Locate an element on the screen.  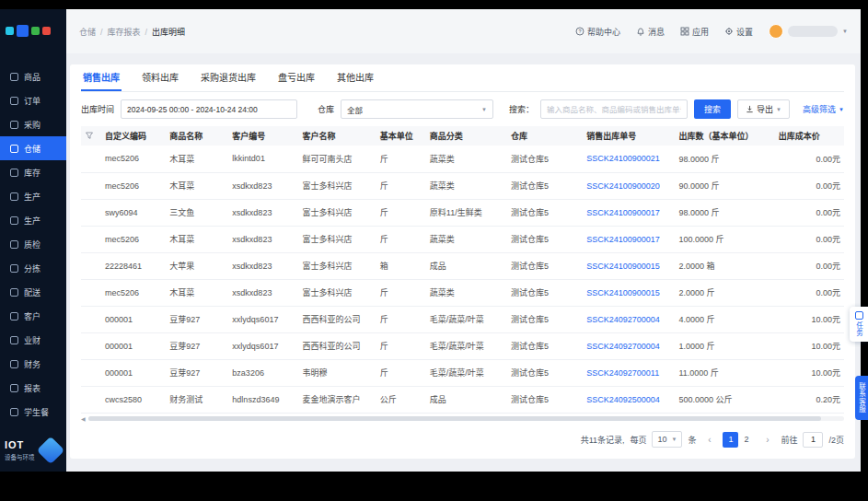
export-button: 导出 ▼ is located at coordinates (764, 109).